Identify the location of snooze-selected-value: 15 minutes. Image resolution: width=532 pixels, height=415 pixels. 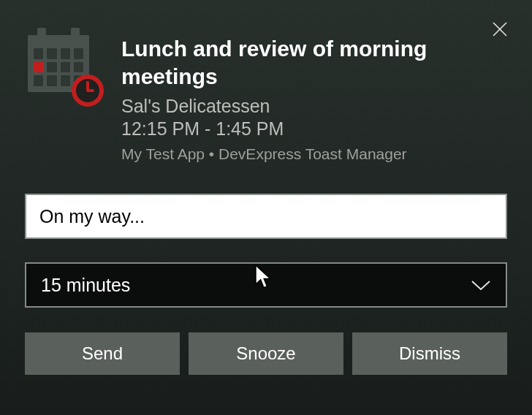
(86, 285).